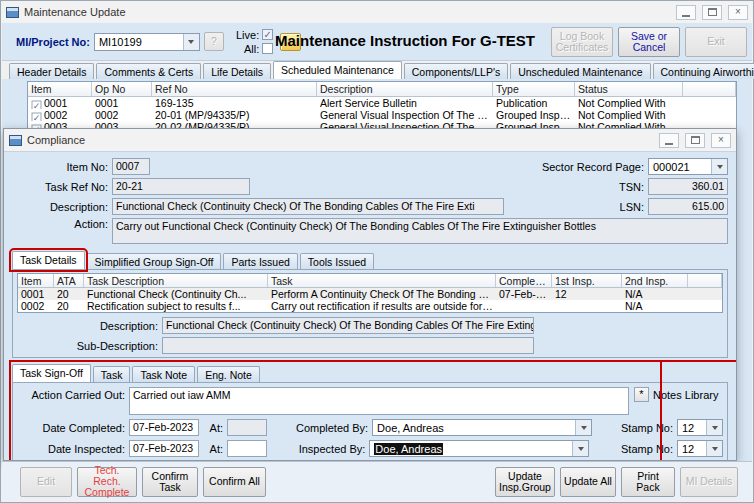  Describe the element at coordinates (688, 394) in the screenshot. I see `notes-library-label: Notes Library` at that location.